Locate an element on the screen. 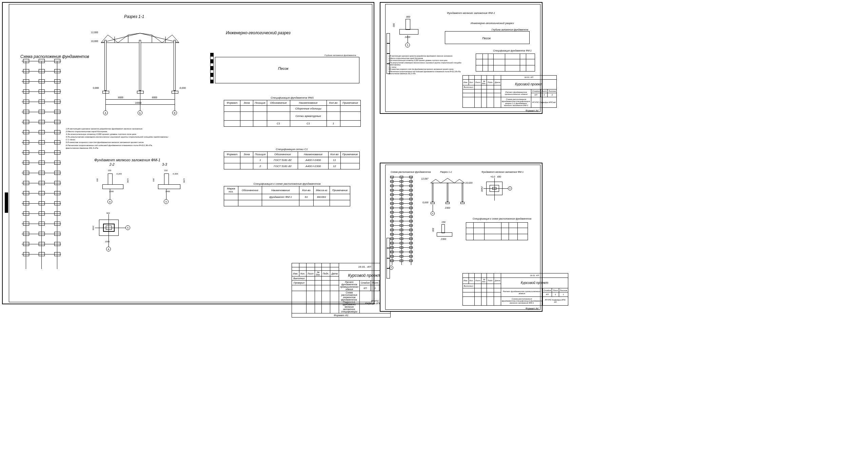 The image size is (868, 451). tr-dim-900: 900 is located at coordinates (408, 17).